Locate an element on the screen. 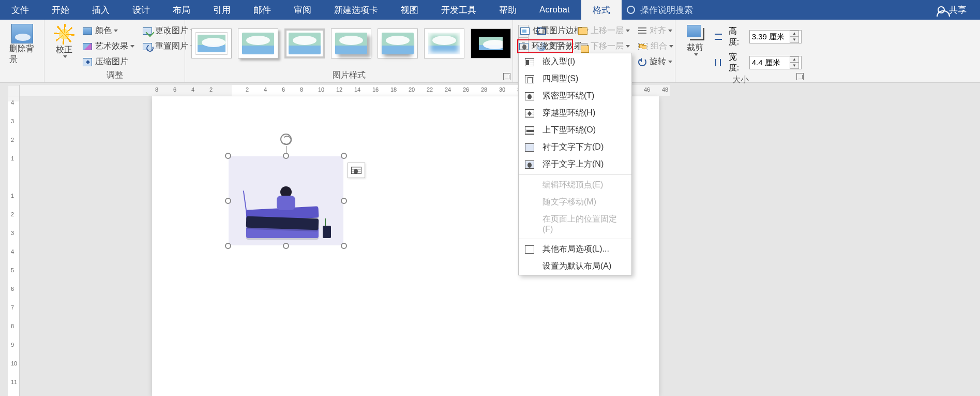  tab-references: 引用 is located at coordinates (222, 10).